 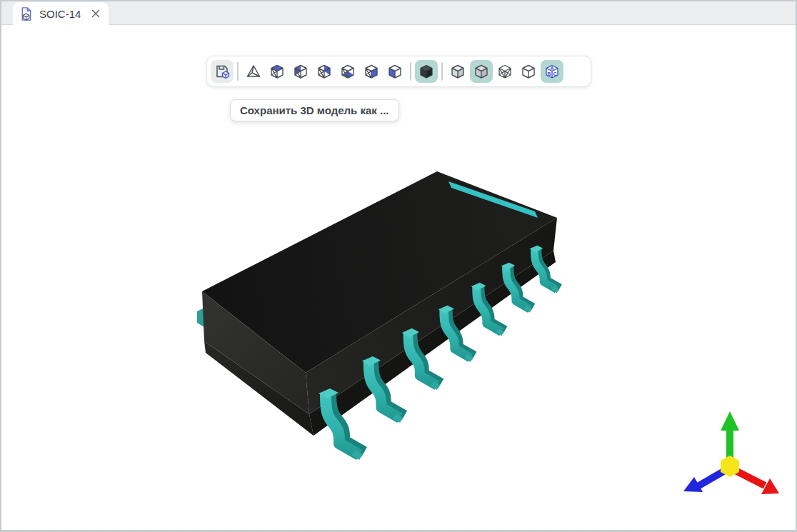 I want to click on display-wireframe-button, so click(x=505, y=71).